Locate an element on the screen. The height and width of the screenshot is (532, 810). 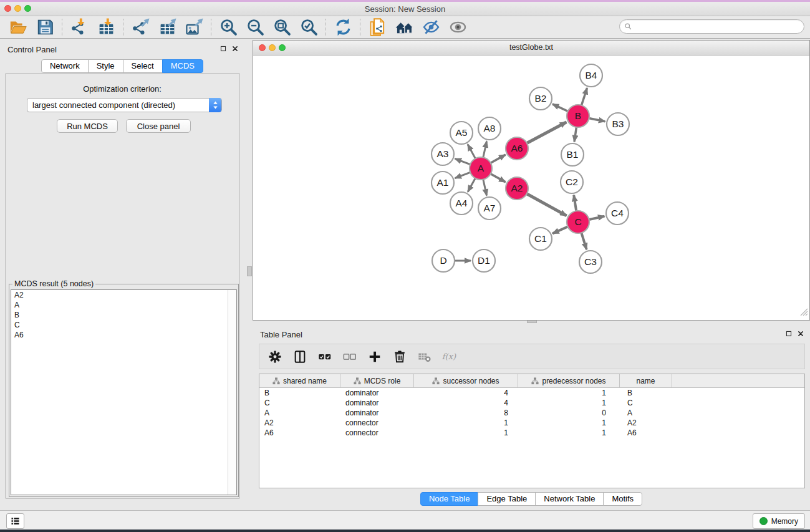
table-settings-icon is located at coordinates (275, 357).